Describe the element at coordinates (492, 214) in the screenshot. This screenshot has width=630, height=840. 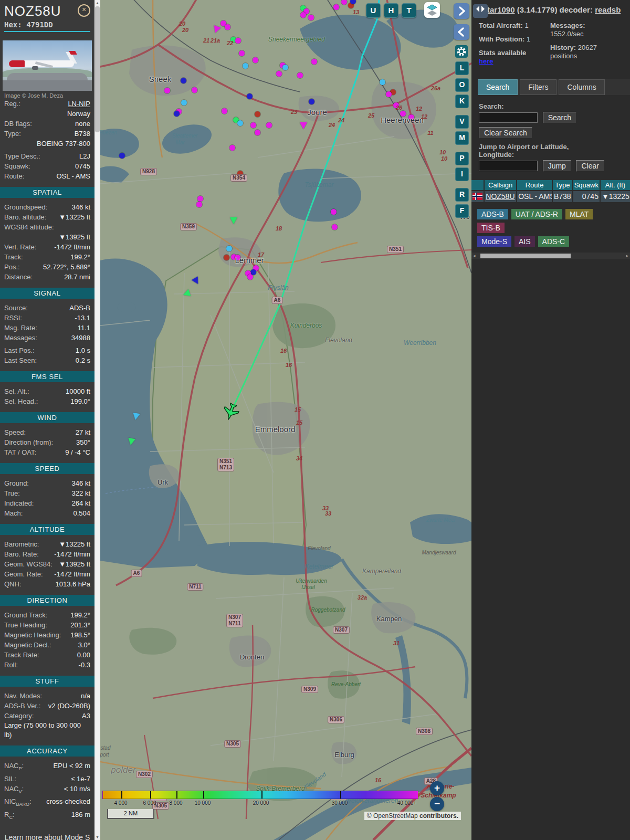
I see `source-badge-ads-b: ADS-B` at that location.